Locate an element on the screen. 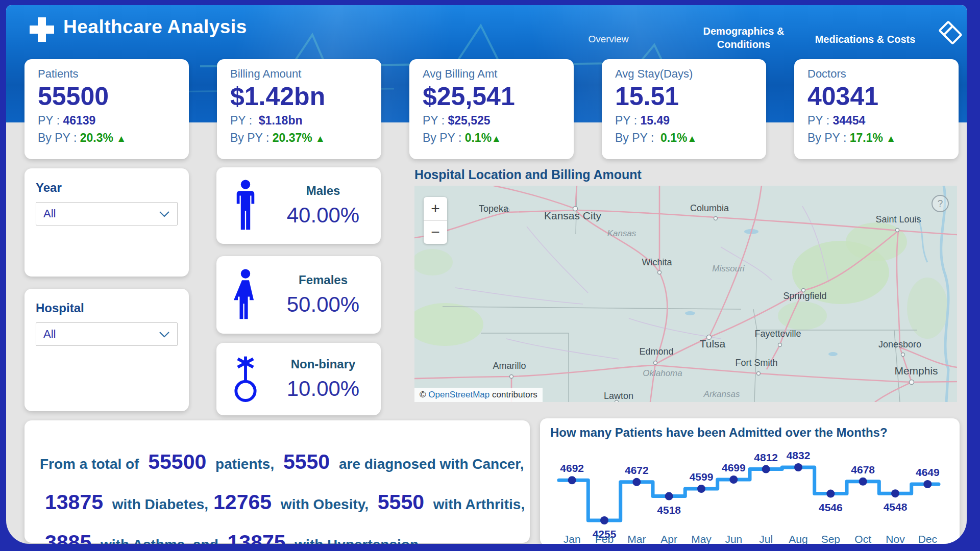 This screenshot has width=980, height=551. map-state-label: Kansas is located at coordinates (622, 234).